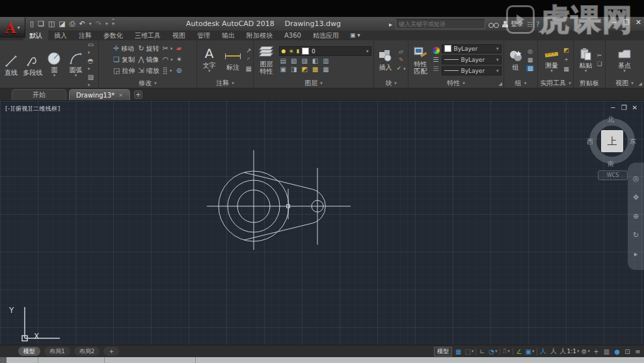  Describe the element at coordinates (517, 24) in the screenshot. I see `sign-in-link: 登录` at that location.